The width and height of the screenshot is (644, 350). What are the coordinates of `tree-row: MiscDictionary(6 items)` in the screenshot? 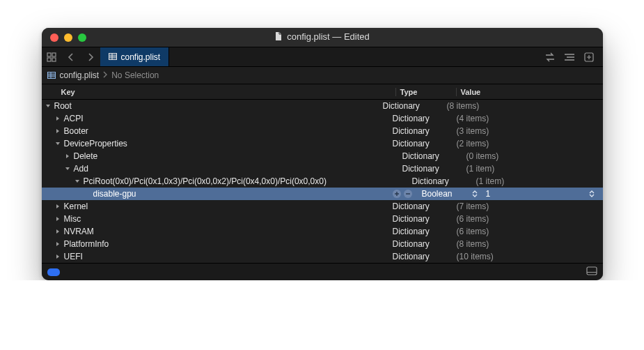 It's located at (322, 219).